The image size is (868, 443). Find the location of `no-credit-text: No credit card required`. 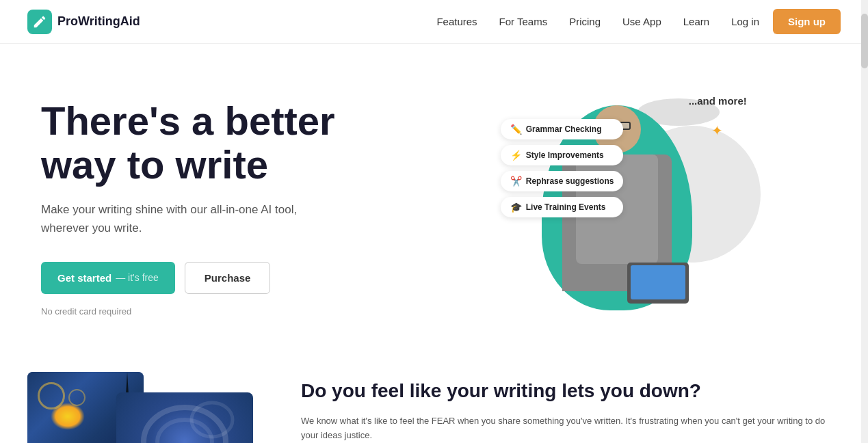

no-credit-text: No credit card required is located at coordinates (238, 312).